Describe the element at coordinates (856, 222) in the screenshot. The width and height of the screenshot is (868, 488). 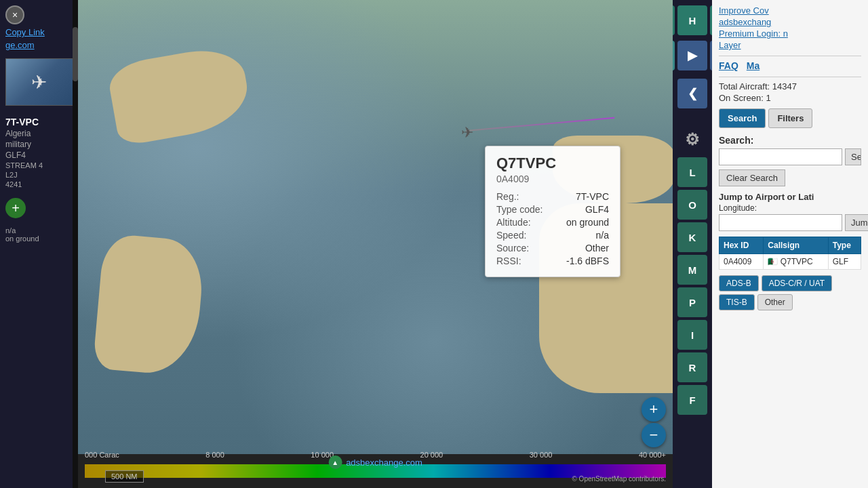
I see `jump-action-button: Jum` at that location.